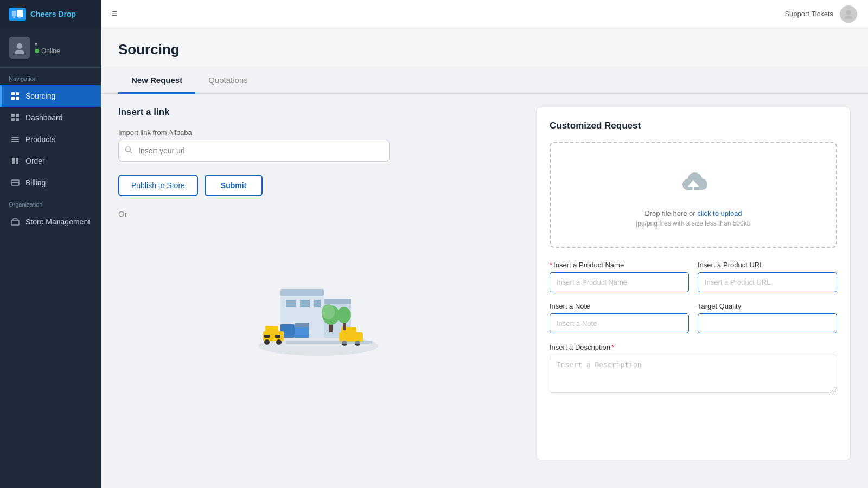 The image size is (868, 488). Describe the element at coordinates (20, 48) in the screenshot. I see `avatar` at that location.